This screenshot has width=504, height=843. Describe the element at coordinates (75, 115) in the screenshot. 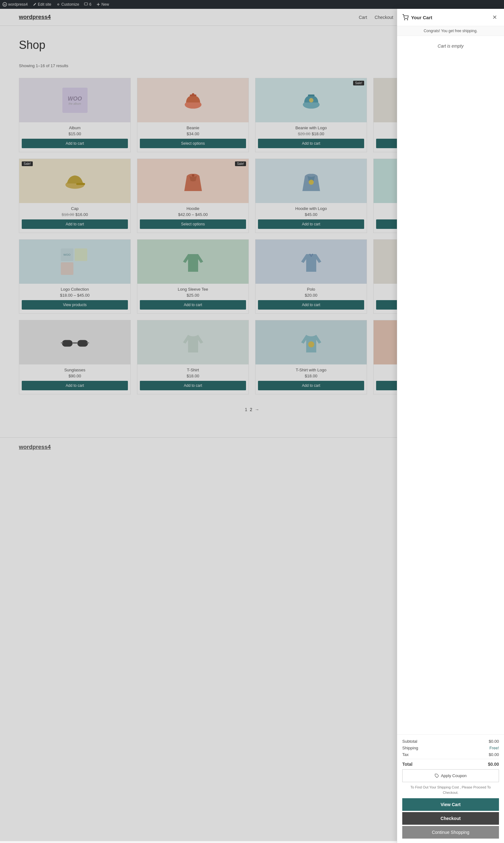

I see `product-card: WOOthe album Album $15.00 Add to cart` at that location.